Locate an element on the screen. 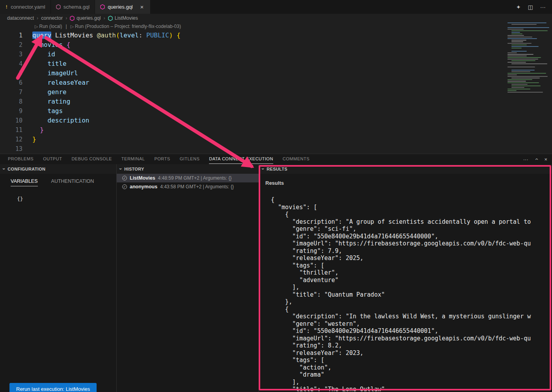 This screenshot has height=392, width=552. run-production-label: Run (Production – Project: friendly-flix… is located at coordinates (128, 26).